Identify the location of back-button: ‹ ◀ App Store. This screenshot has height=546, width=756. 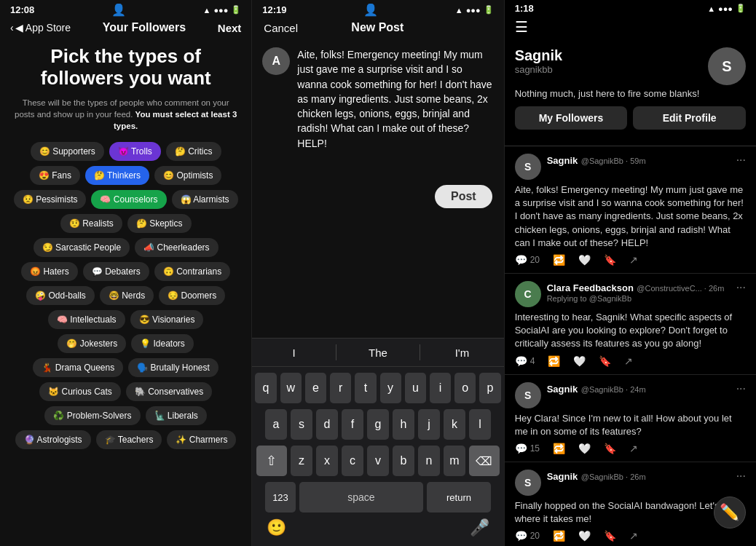
(41, 28).